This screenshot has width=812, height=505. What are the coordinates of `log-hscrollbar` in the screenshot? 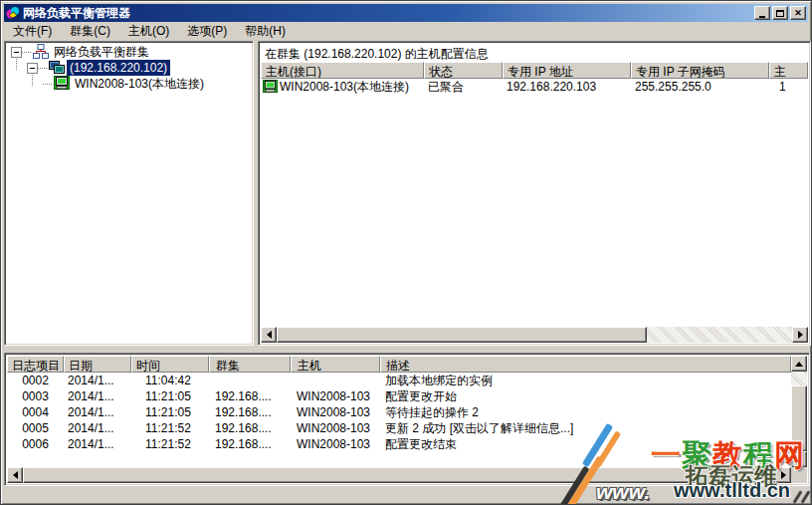 It's located at (399, 475).